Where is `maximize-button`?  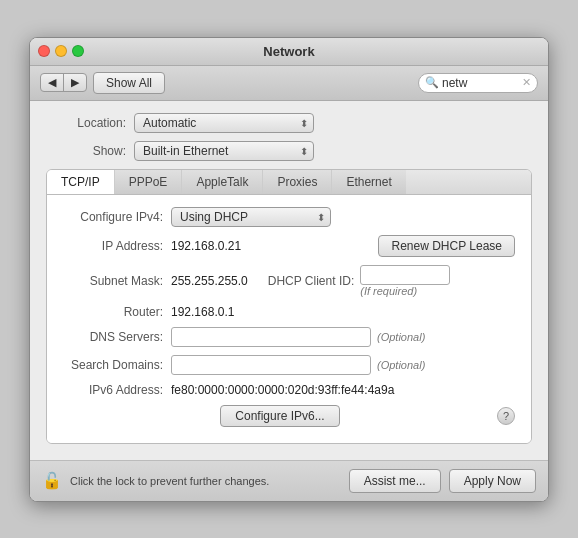
maximize-button is located at coordinates (78, 51).